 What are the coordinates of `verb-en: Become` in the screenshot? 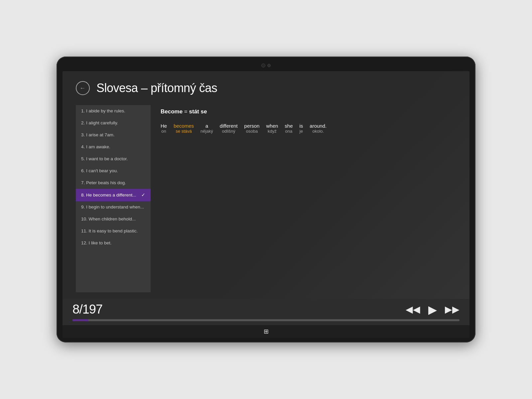 It's located at (172, 112).